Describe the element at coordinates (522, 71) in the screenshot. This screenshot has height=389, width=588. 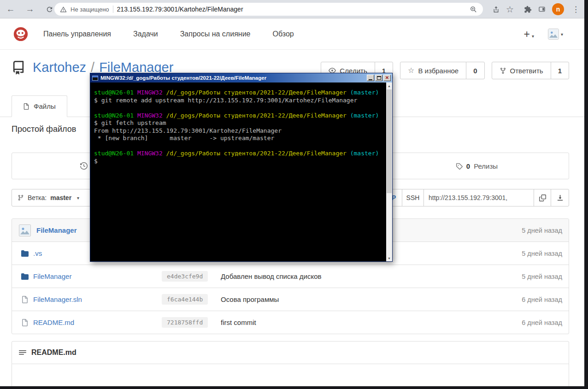
I see `fork-button: Ответвить` at that location.